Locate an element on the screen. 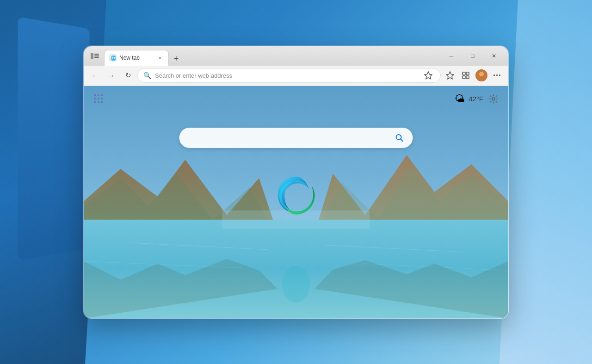  active-tab: 🌐 New tab × is located at coordinates (136, 58).